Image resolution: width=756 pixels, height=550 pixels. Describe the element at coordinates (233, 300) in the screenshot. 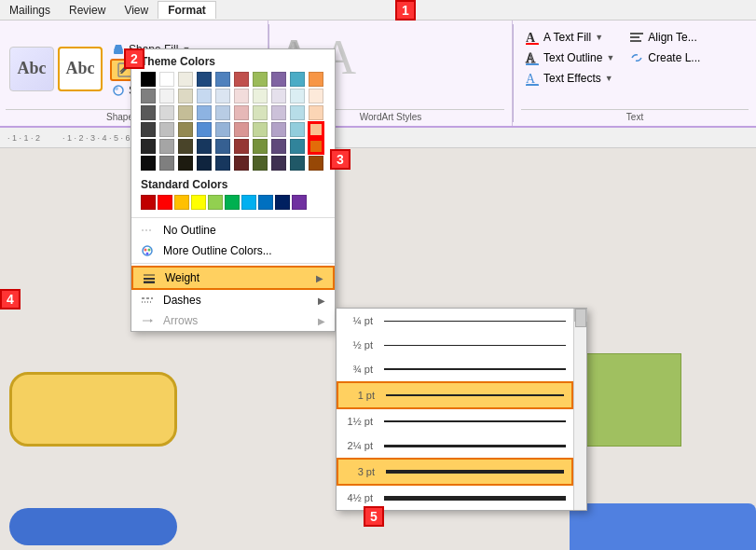

I see `dashes-item: Dashes ▶` at that location.